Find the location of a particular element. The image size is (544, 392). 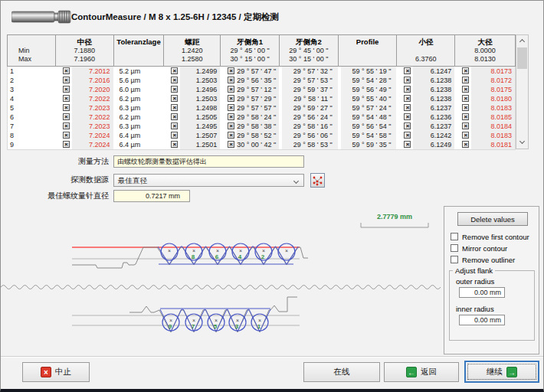

table-row: 17.20125.2 µm1.249929 ° 57 ' 47 "29 ° 57… is located at coordinates (261, 71).